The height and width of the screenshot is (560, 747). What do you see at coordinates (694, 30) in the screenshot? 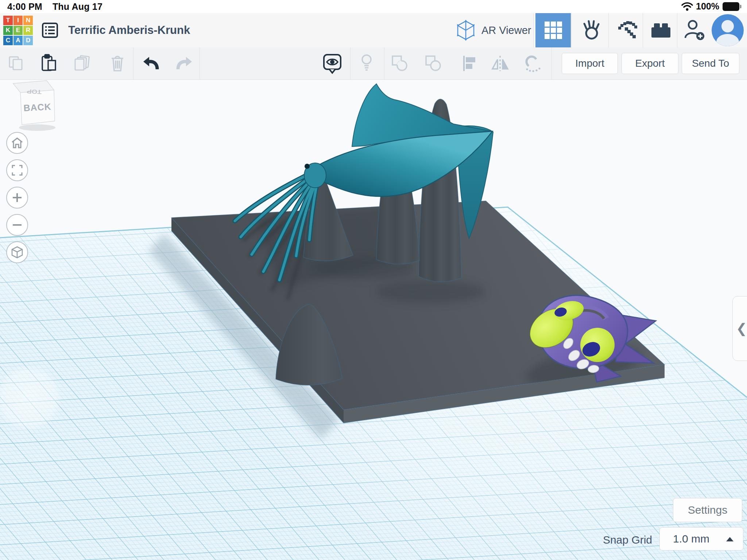
I see `add-user-button` at bounding box center [694, 30].